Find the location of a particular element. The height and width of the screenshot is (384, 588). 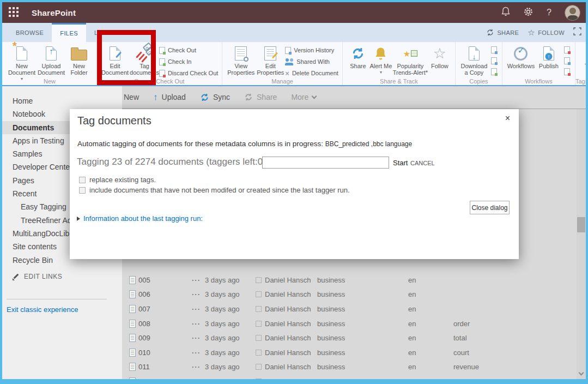

tab-browse: BROWSE is located at coordinates (29, 33).